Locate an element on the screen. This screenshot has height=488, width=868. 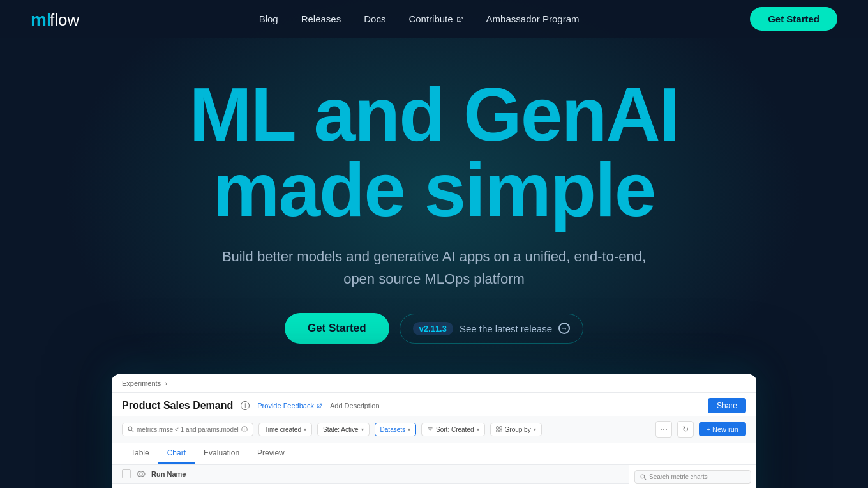
nav-releases: Releases is located at coordinates (322, 19).